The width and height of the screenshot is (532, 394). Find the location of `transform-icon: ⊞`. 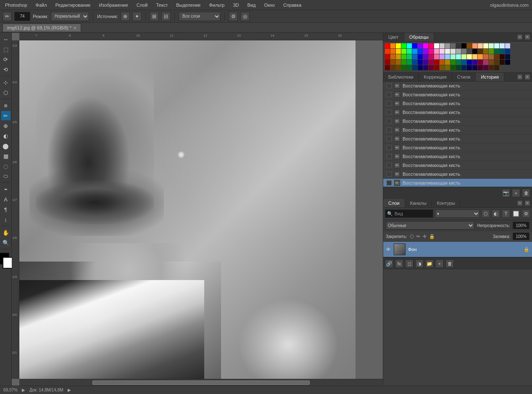

transform-icon: ⊞ is located at coordinates (154, 16).